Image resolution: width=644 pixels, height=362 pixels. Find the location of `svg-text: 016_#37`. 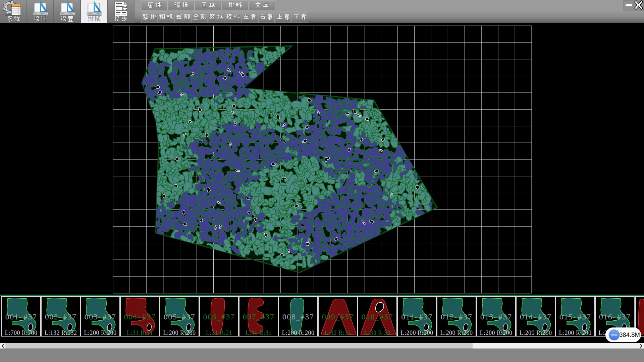

svg-text: 016_#37 is located at coordinates (615, 317).